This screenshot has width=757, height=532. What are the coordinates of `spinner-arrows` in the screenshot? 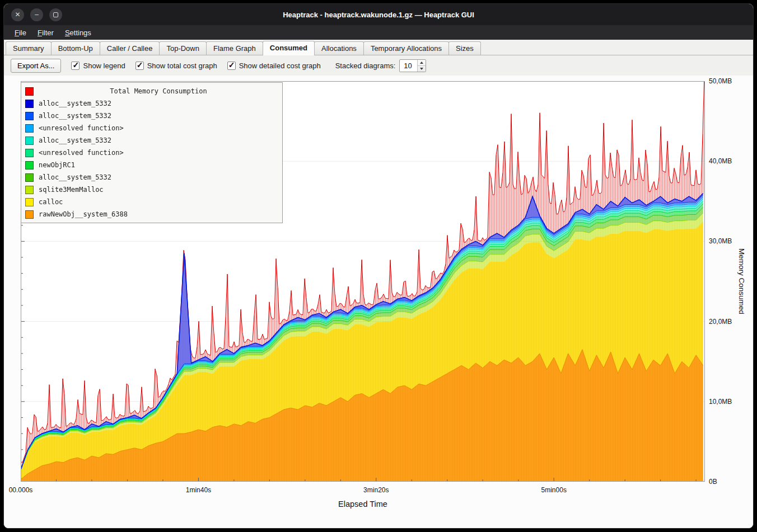 It's located at (421, 66).